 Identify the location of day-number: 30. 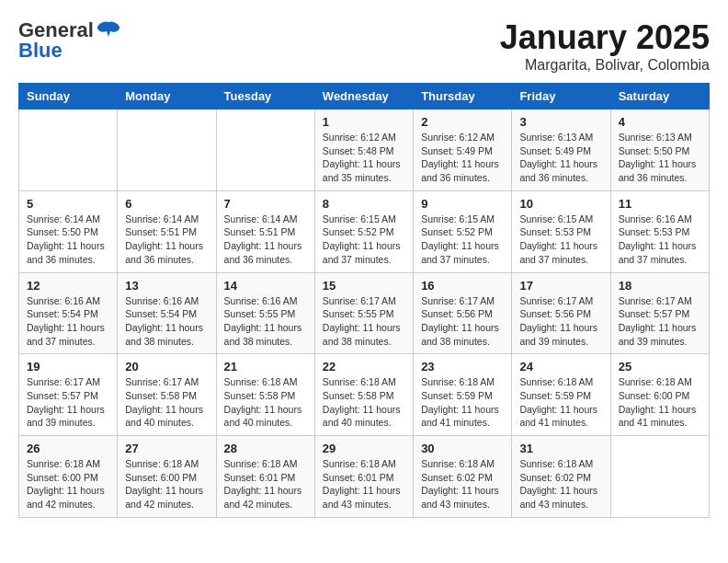
(462, 449).